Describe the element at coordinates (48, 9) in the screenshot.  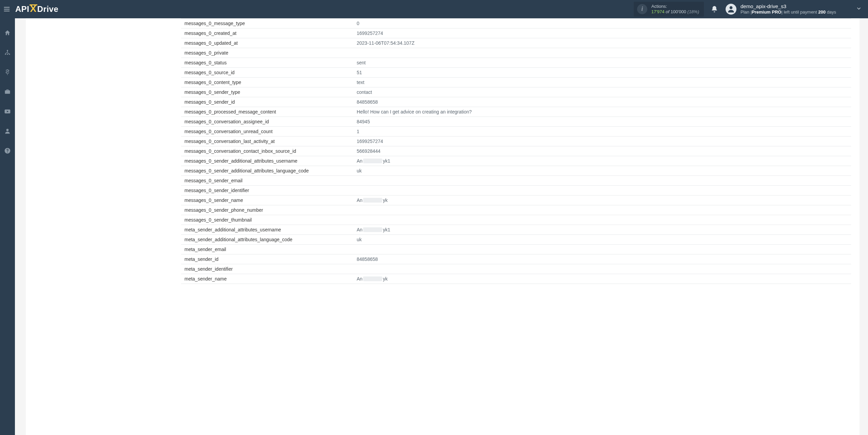
I see `logo-text-drive: Drive` at that location.